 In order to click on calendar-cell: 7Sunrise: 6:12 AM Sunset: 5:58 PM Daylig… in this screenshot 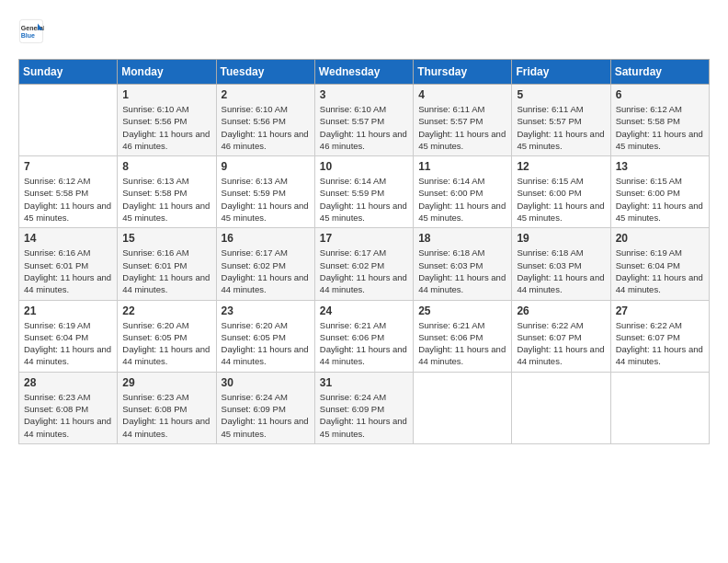, I will do `click(68, 192)`.